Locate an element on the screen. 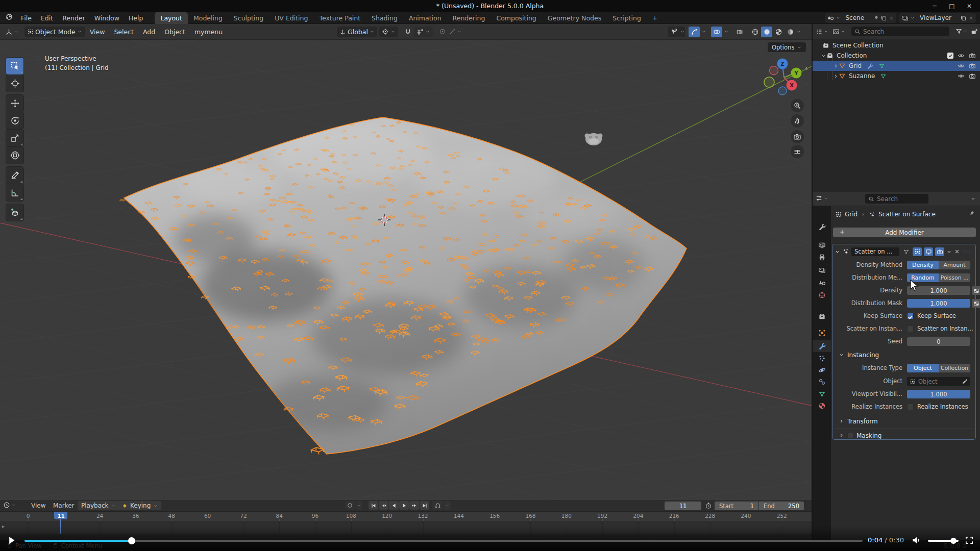 This screenshot has width=980, height=551. modifier-viewport-toggle is located at coordinates (928, 252).